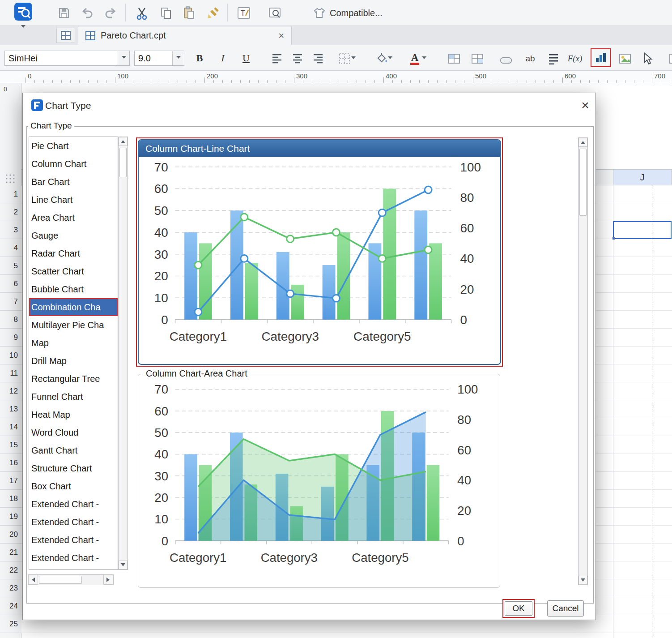 This screenshot has width=672, height=638. Describe the element at coordinates (418, 59) in the screenshot. I see `font-color-button: A` at that location.